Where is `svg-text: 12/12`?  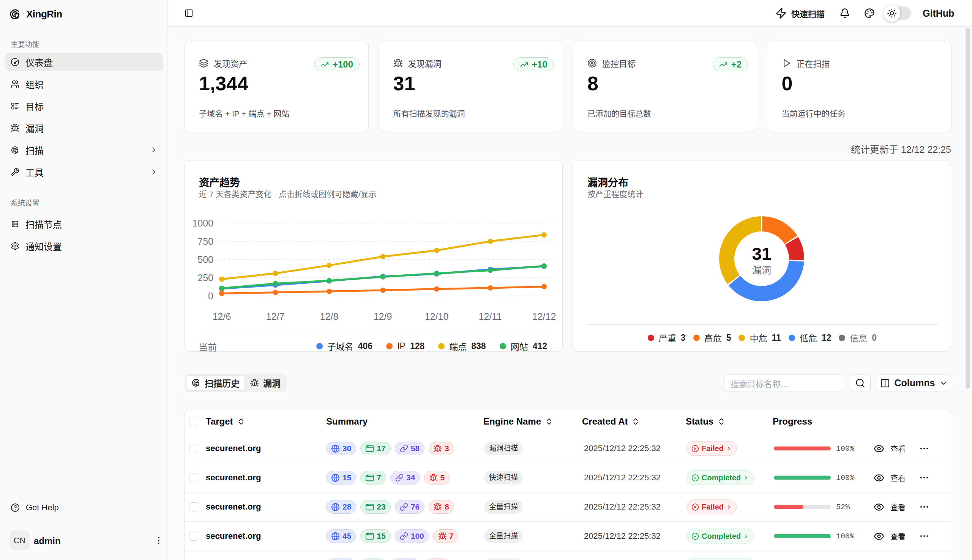 svg-text: 12/12 is located at coordinates (544, 317).